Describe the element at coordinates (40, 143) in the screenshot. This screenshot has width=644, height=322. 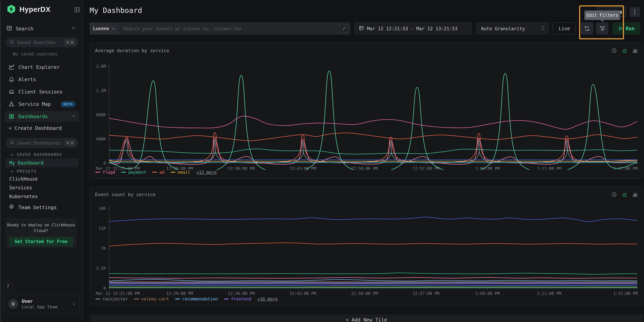
I see `saved-dashboards-placeholder: Saved Dashboards` at that location.